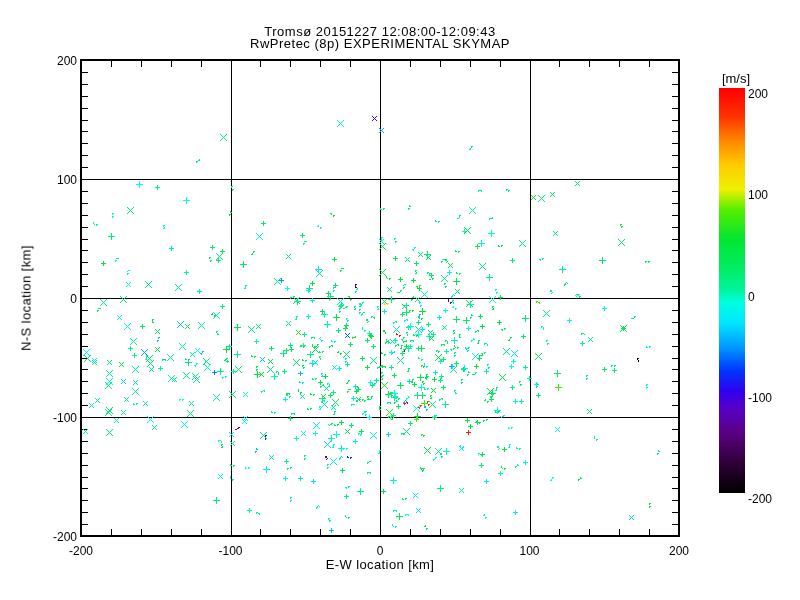  I want to click on x-tick-label: 200, so click(679, 551).